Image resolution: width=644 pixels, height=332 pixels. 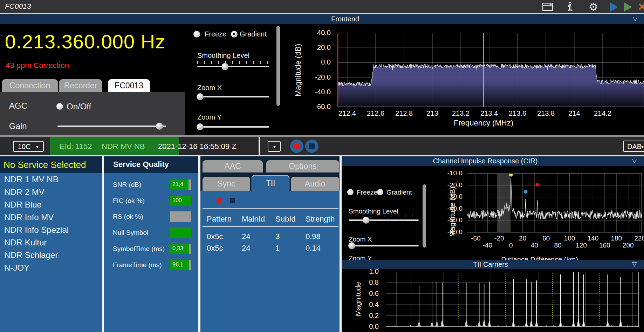 What do you see at coordinates (345, 19) in the screenshot?
I see `frontend-title: Frontend` at bounding box center [345, 19].